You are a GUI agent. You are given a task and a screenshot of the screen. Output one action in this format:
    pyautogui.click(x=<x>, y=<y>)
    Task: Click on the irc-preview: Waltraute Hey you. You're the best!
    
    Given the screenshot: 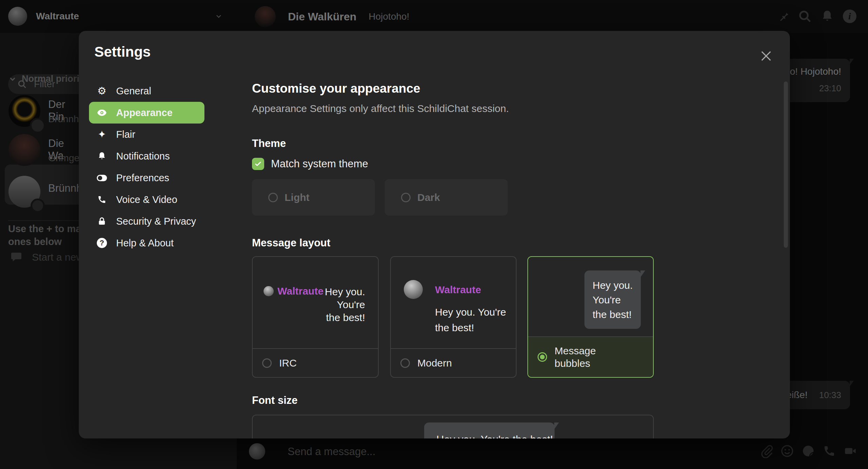 What is the action you would take?
    pyautogui.click(x=315, y=303)
    